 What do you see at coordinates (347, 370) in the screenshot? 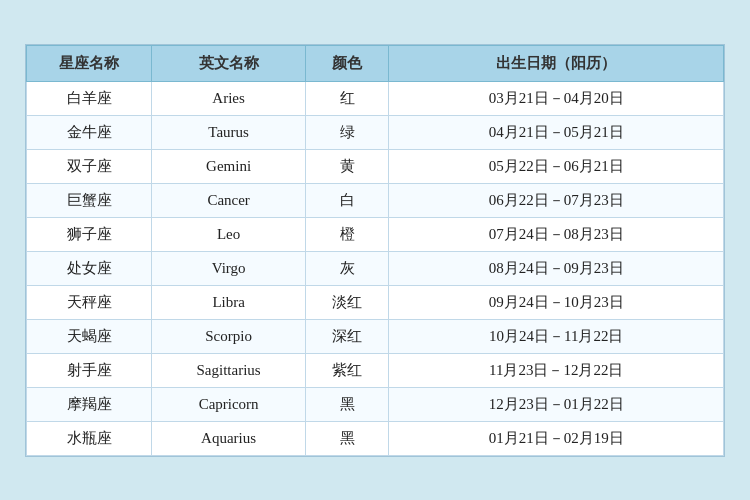
I see `cell-color: 紫红` at bounding box center [347, 370].